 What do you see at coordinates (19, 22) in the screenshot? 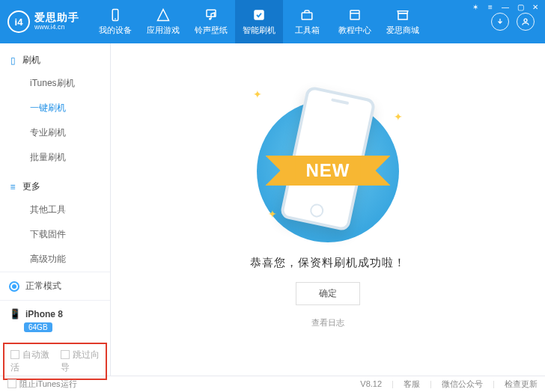
I see `logo-icon: i4` at bounding box center [19, 22].